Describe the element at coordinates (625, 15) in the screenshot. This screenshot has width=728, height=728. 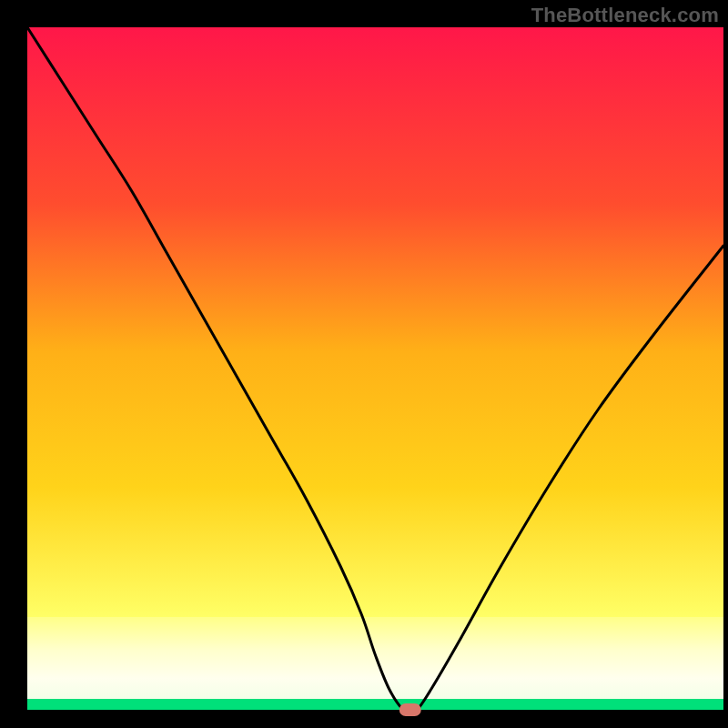
I see `watermark-text: TheBottleneck.com` at that location.